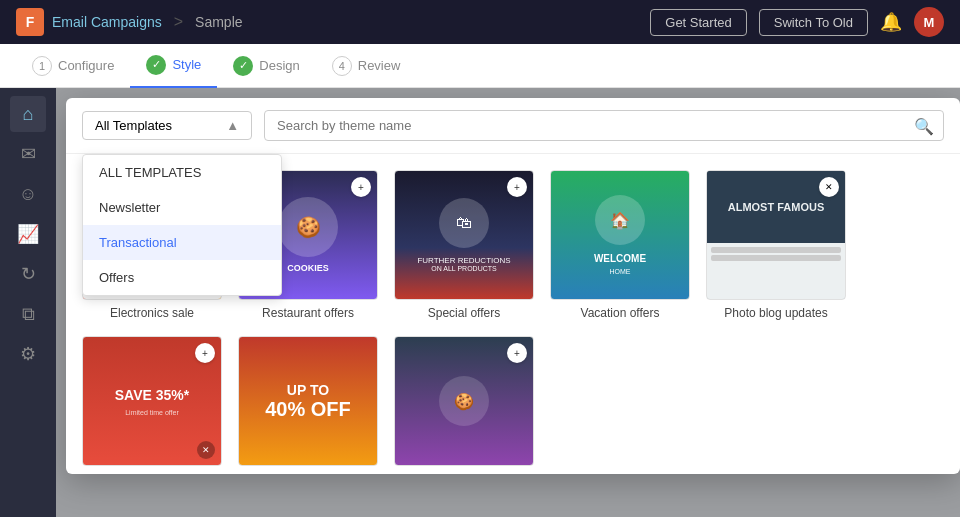 The height and width of the screenshot is (517, 960). What do you see at coordinates (167, 126) in the screenshot?
I see `template-category-dropdown: All Templates ▲` at bounding box center [167, 126].